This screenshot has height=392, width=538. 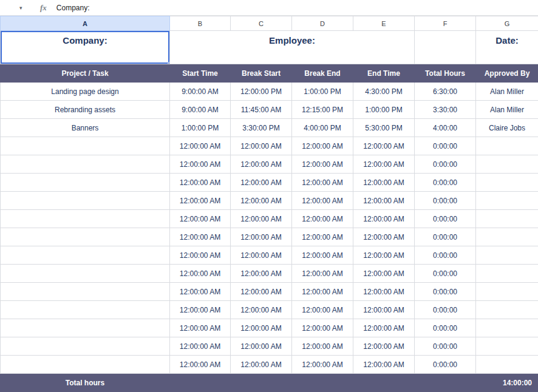 I want to click on fill-handle, so click(x=169, y=63).